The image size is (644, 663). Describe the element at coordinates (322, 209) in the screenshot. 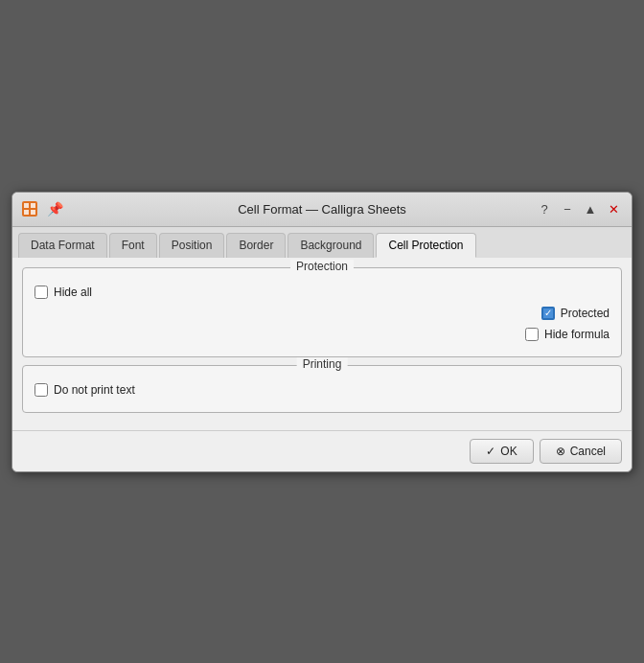

I see `window-title: Cell Format — Calligra Sheets` at that location.